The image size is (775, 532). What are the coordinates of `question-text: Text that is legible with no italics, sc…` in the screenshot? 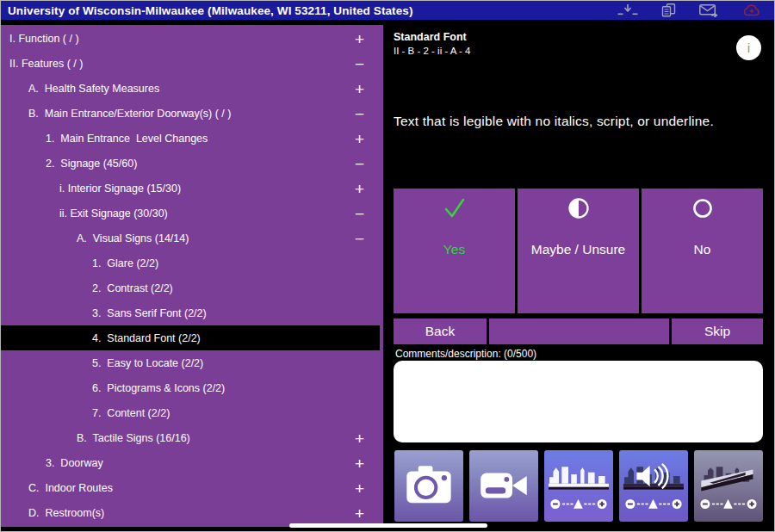 It's located at (554, 121).